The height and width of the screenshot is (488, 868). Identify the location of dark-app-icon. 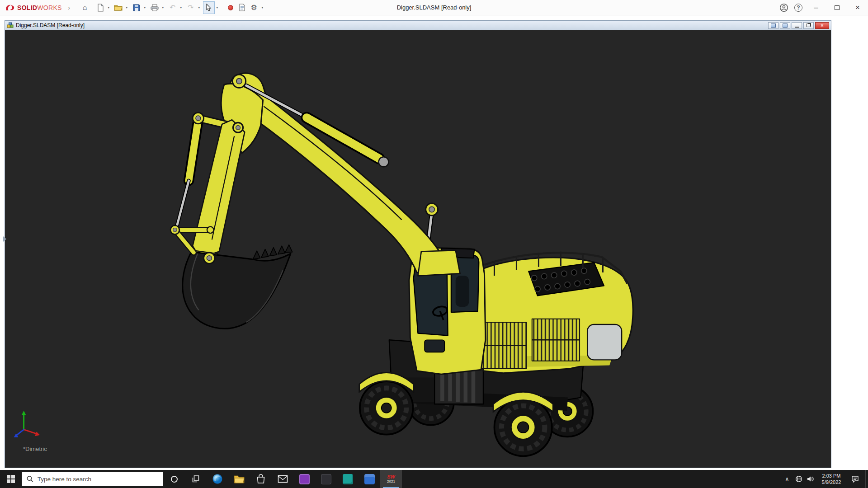
(326, 479).